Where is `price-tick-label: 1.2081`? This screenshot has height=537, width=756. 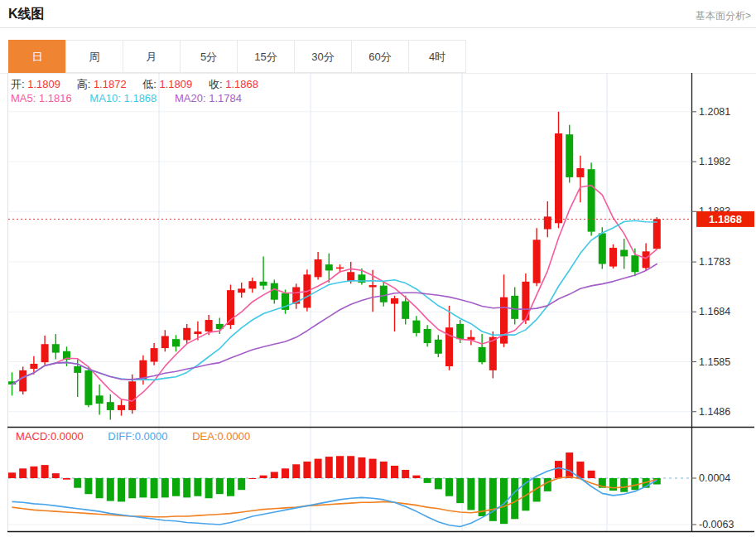 price-tick-label: 1.2081 is located at coordinates (715, 112).